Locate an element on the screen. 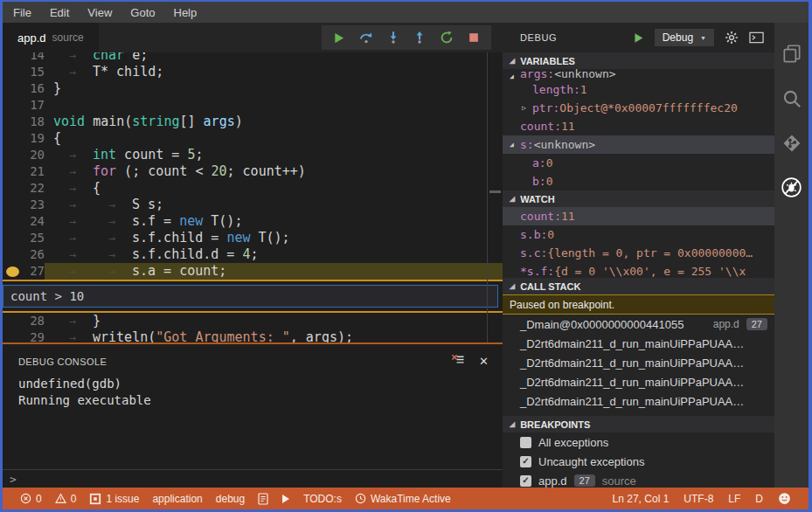 Image resolution: width=812 pixels, height=512 pixels. section-header-breakpoints: ◢ BREAKPOINTS is located at coordinates (638, 425).